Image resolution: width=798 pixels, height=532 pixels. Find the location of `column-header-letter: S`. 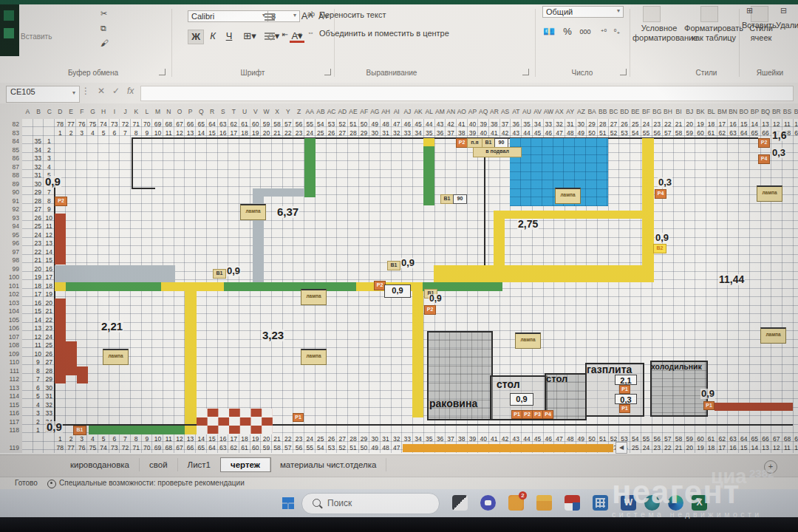

column-header-letter: S is located at coordinates (223, 112).